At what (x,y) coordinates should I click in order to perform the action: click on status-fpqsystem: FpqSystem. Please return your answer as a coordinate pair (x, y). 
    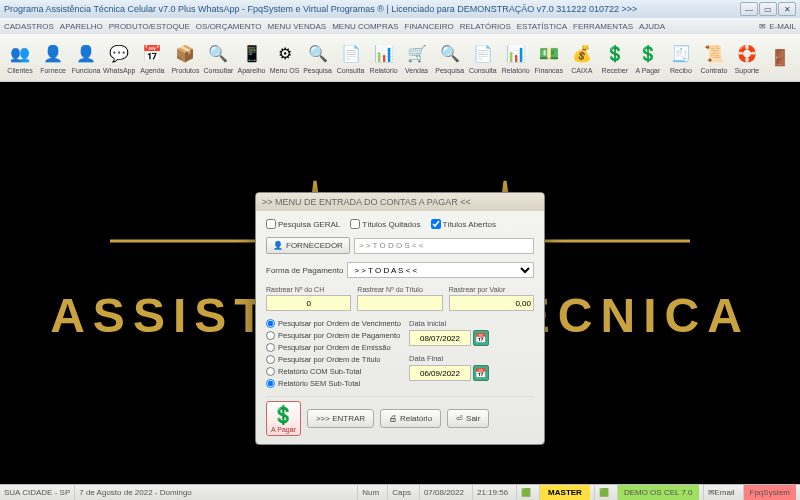
    Looking at the image, I should click on (770, 492).